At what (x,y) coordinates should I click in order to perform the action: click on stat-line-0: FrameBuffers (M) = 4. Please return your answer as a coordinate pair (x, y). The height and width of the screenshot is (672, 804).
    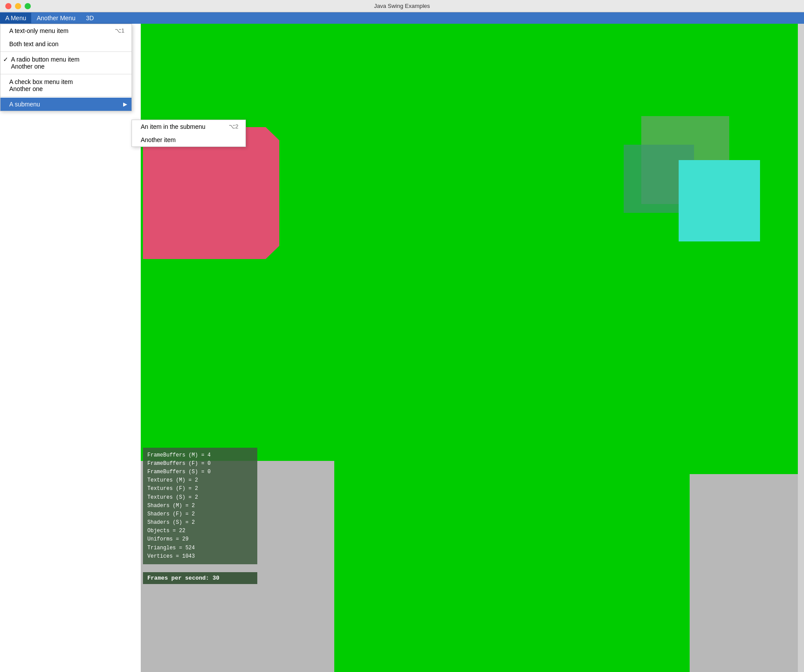
    Looking at the image, I should click on (200, 456).